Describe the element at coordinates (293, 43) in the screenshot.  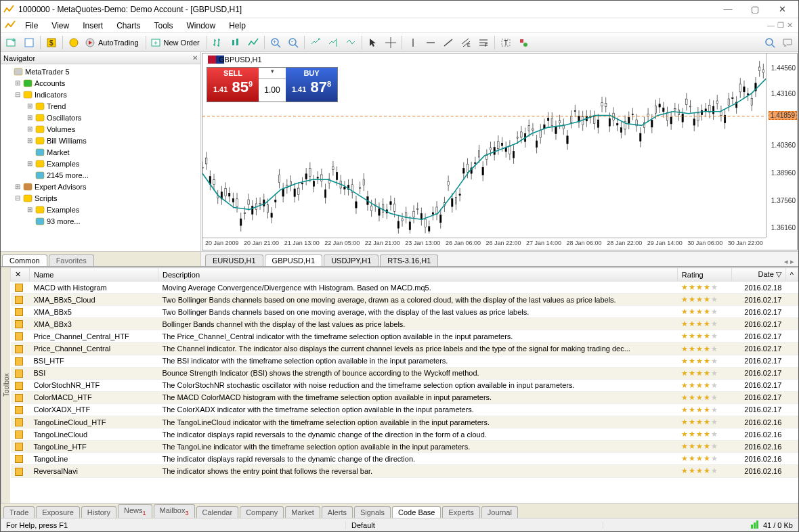
I see `zoom-out-button: -` at that location.